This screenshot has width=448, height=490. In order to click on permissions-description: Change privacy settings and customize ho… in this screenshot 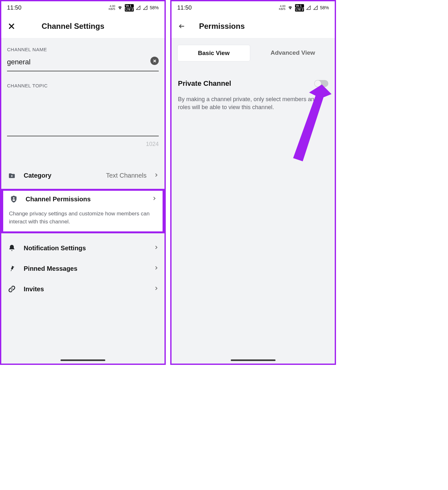, I will do `click(83, 221)`.